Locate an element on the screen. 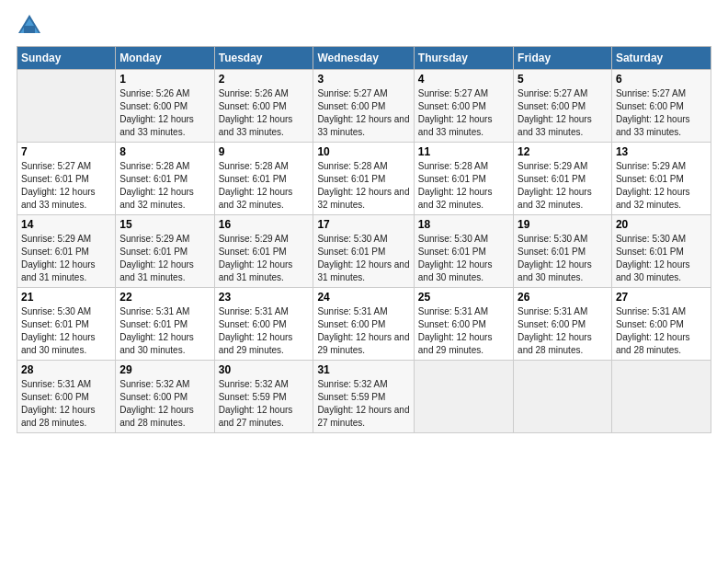  week-row-1: 1Sunrise: 5:26 AMSunset: 6:00 PMDaylight… is located at coordinates (364, 107).